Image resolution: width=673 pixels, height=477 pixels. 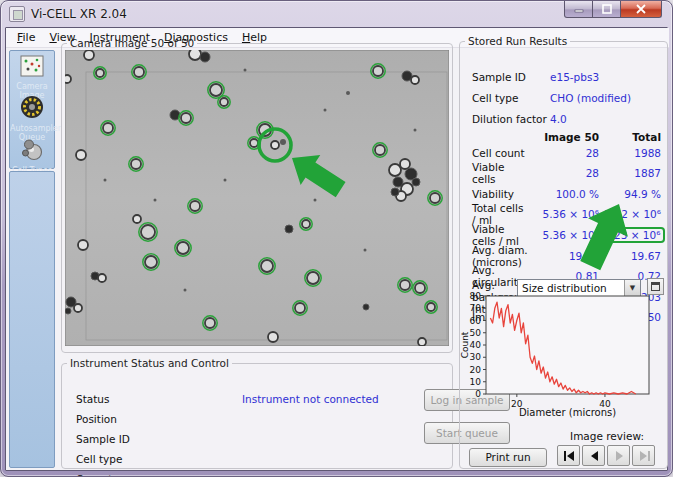 I want to click on y-tick-label: 10, so click(x=476, y=382).